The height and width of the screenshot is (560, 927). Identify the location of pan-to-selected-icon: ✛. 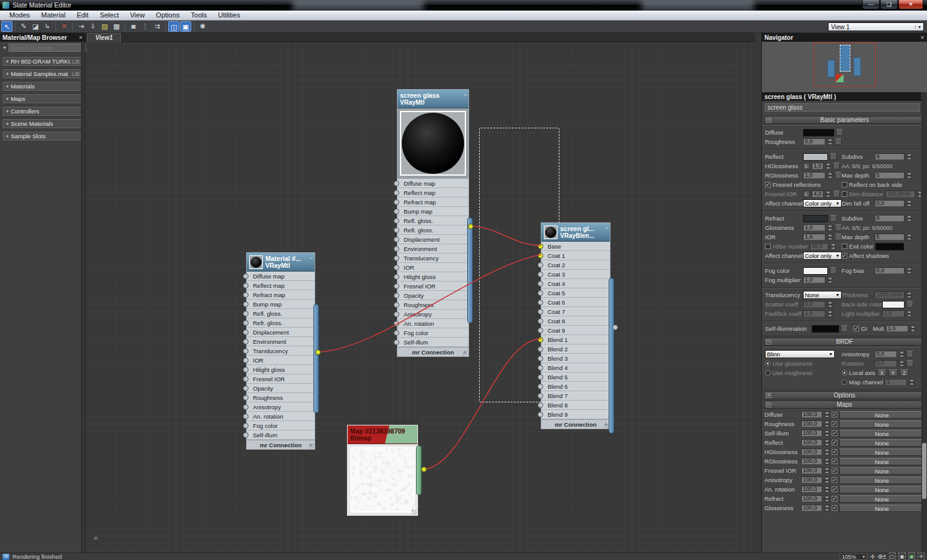
(921, 556).